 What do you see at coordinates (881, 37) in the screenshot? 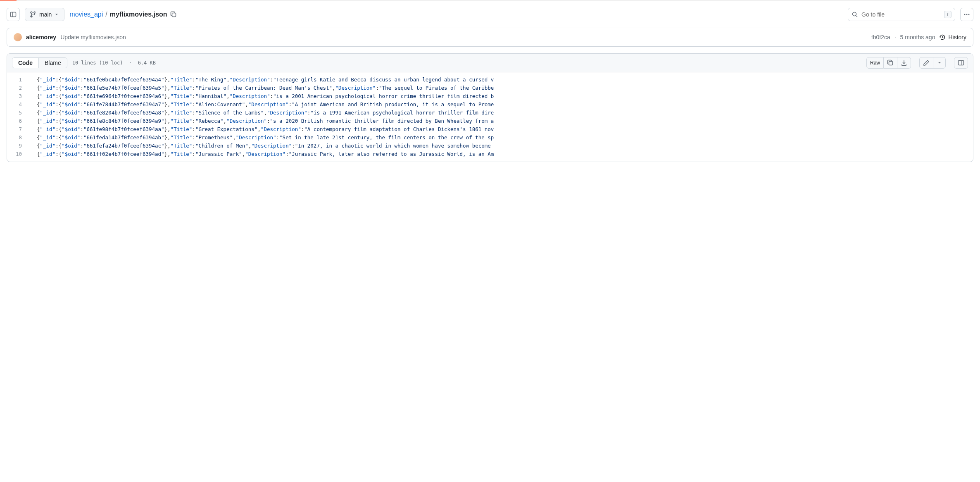
I see `commit-sha: fb0f2ca` at bounding box center [881, 37].